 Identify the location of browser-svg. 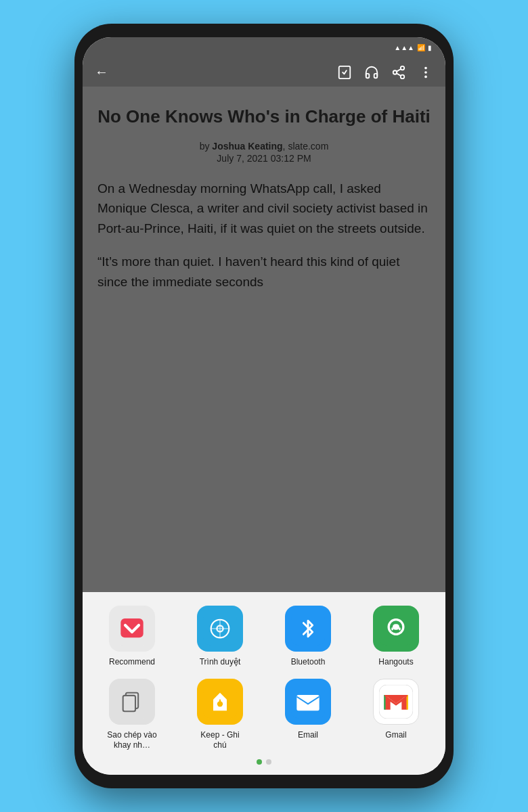
(220, 629).